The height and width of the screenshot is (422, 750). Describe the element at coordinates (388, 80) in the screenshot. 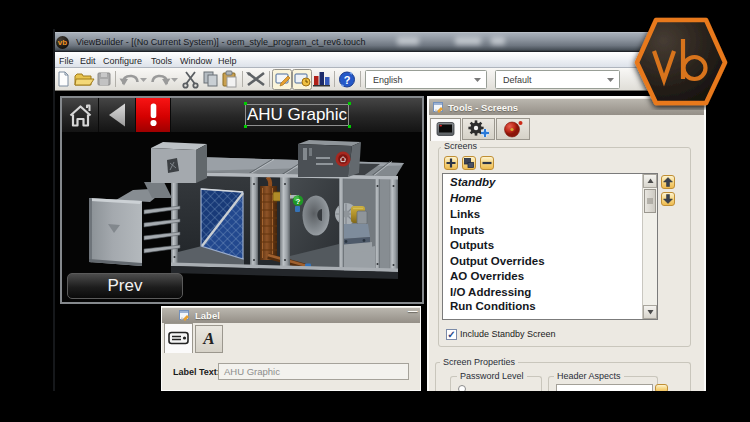

I see `svg-text: English` at that location.